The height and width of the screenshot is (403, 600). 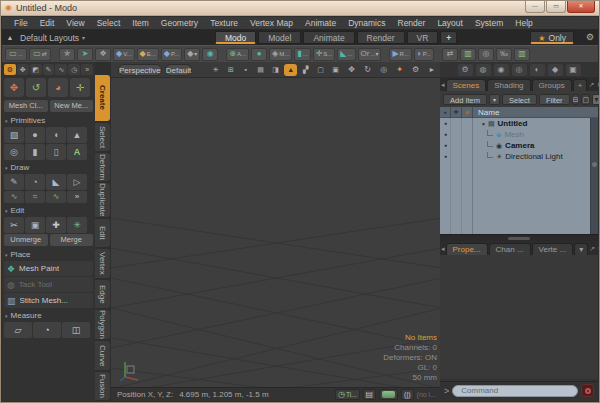 What do you see at coordinates (446, 391) in the screenshot?
I see `command-chevron-icon: >` at bounding box center [446, 391].